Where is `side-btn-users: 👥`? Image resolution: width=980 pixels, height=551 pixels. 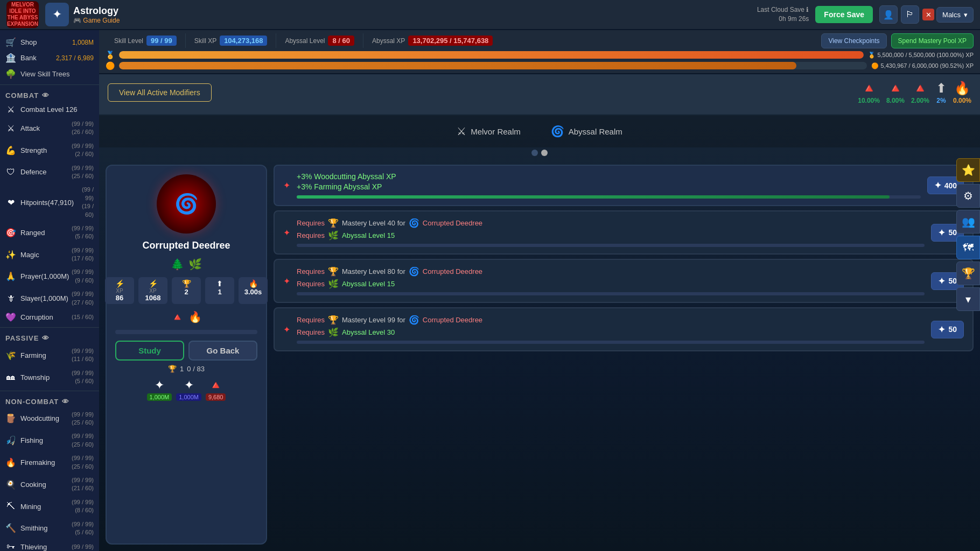
side-btn-users: 👥 is located at coordinates (968, 222).